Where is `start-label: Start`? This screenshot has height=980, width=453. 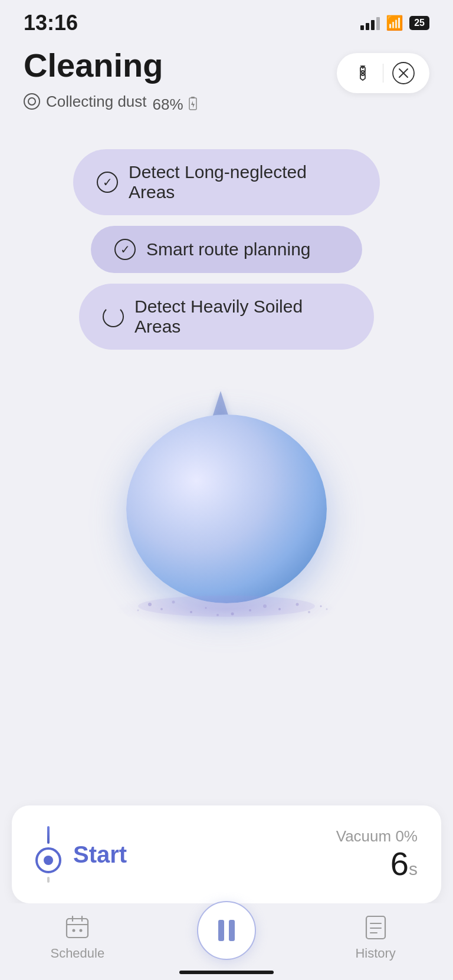 start-label: Start is located at coordinates (100, 855).